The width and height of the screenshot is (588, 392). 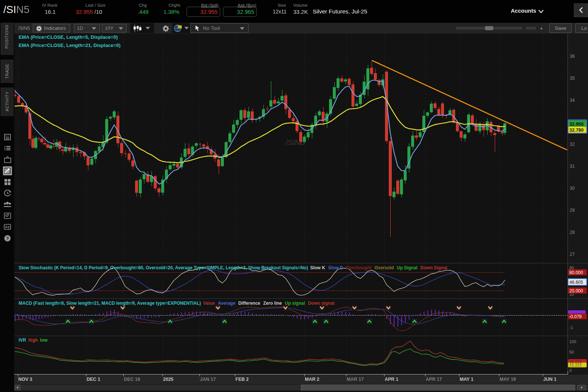 I want to click on svg-text: JAN 17, so click(x=208, y=379).